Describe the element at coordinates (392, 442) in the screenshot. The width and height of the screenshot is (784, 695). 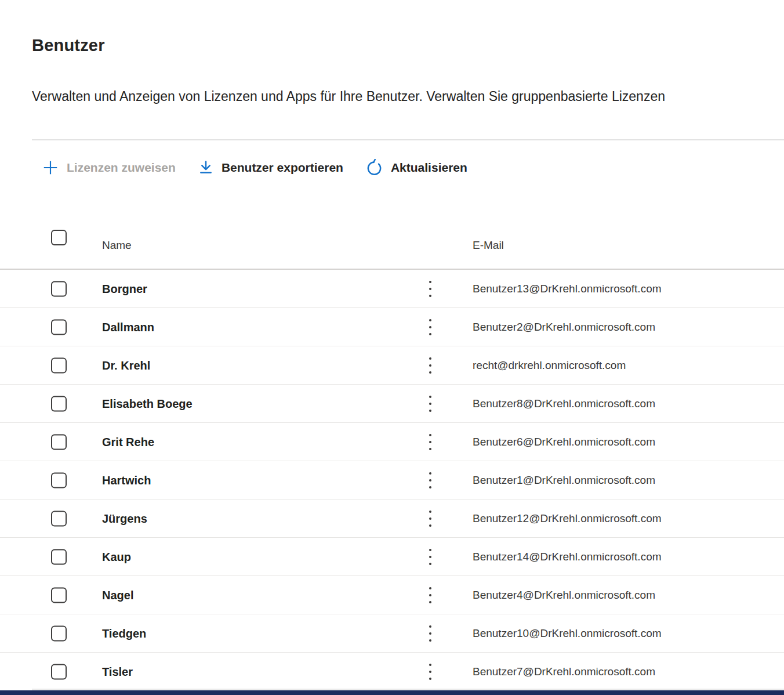
I see `table-row: Grit Rehe Benutzer6@DrKrehl.onmicrosoft.…` at that location.